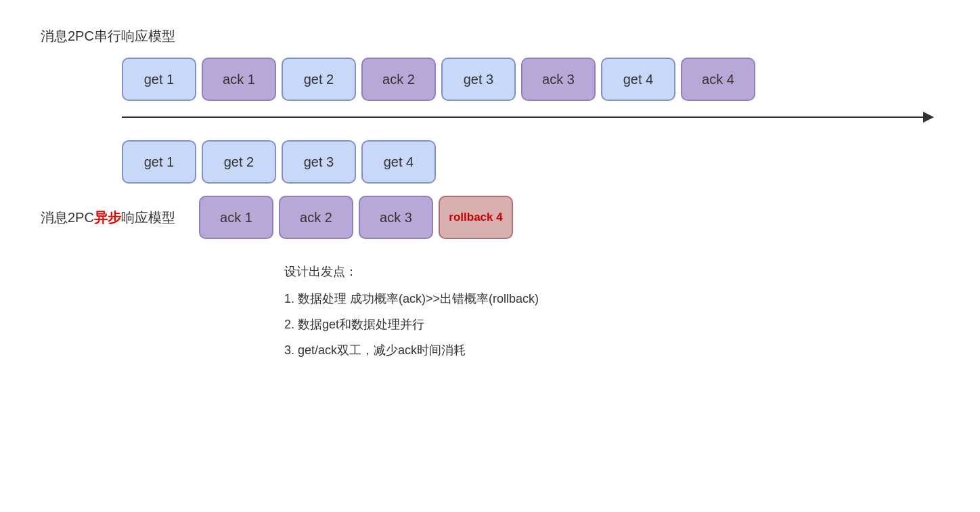  Describe the element at coordinates (522, 117) in the screenshot. I see `arrow-line` at that location.